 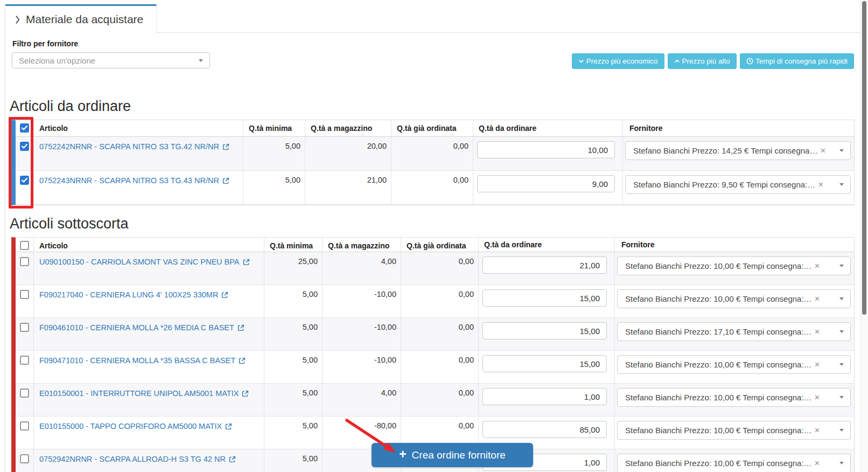 What do you see at coordinates (435, 188) in the screenshot?
I see `table-row: 0752243NRNR - SCARPA NITRO S3 TG.43 NR/N…` at bounding box center [435, 188].